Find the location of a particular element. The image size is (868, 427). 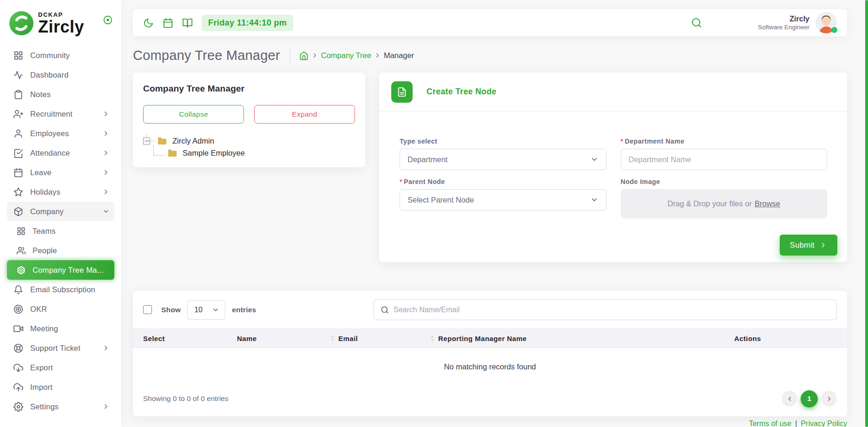

disc-icon is located at coordinates (19, 309).